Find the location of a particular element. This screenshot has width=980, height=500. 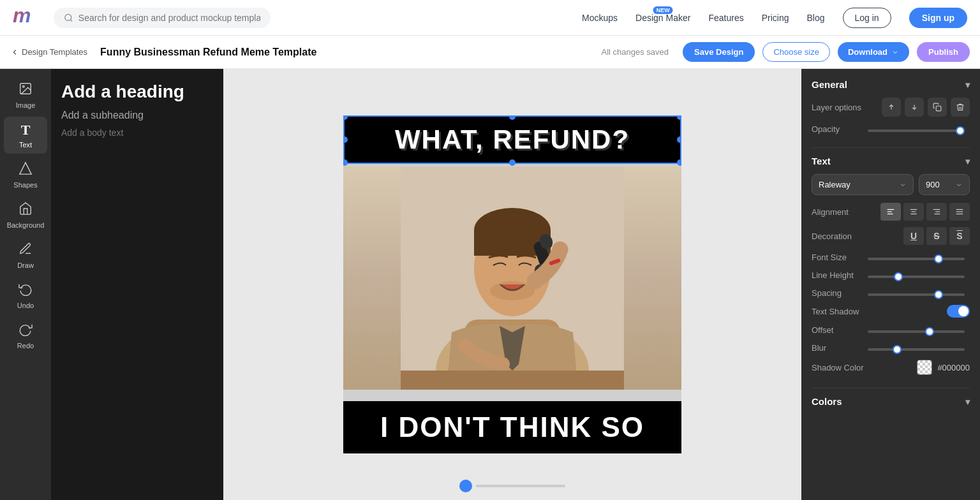

line-height-slider-container is located at coordinates (916, 275).